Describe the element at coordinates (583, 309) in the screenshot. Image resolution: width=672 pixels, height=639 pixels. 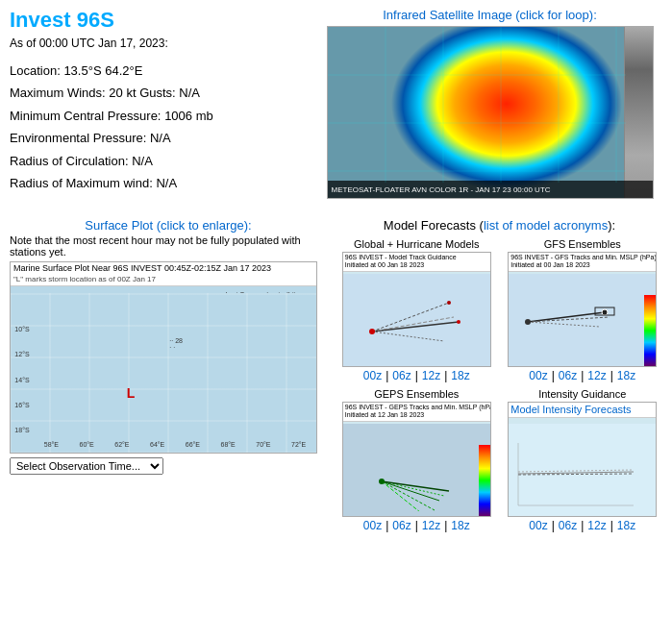
I see `gfs-model-image: 96S INVEST - GFS Tracks and Min. MSLP (h…` at that location.